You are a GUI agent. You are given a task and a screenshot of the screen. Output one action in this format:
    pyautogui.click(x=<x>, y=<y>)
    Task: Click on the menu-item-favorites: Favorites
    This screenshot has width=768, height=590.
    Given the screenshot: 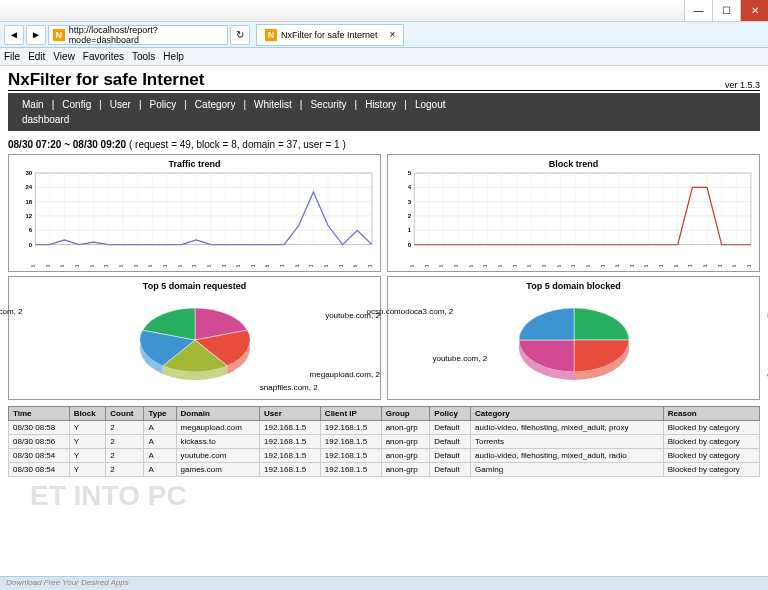 What is the action you would take?
    pyautogui.click(x=104, y=56)
    